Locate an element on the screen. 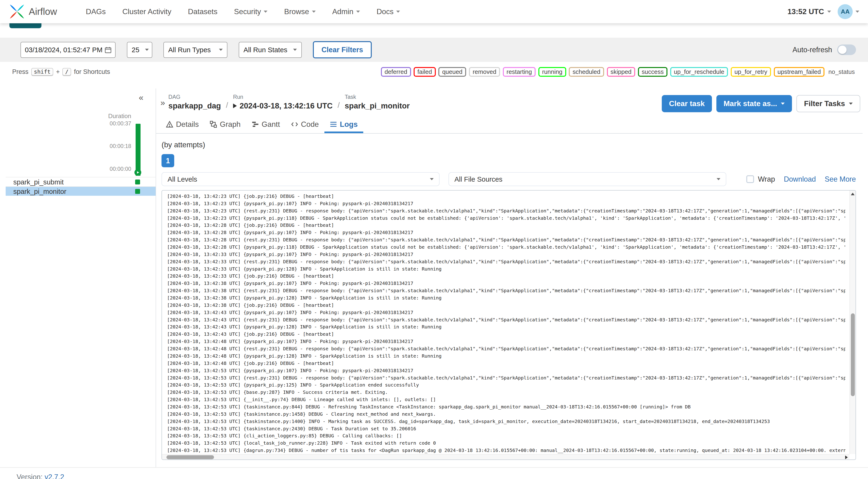 The height and width of the screenshot is (479, 868). breadcrumb-dag-value: sparkapp_dag is located at coordinates (195, 106).